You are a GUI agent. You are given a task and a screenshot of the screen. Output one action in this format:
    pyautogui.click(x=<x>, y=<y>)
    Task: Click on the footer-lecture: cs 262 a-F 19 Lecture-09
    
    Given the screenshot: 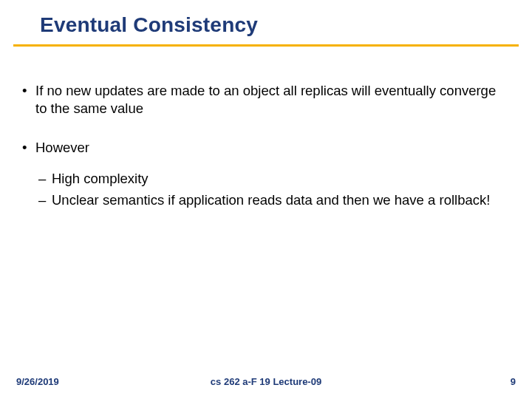 What is the action you would take?
    pyautogui.click(x=266, y=381)
    